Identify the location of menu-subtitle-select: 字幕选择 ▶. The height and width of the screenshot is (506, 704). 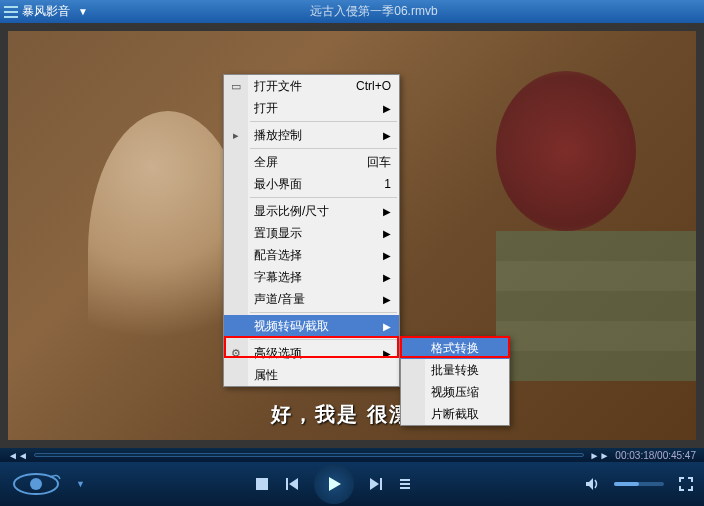
(312, 277).